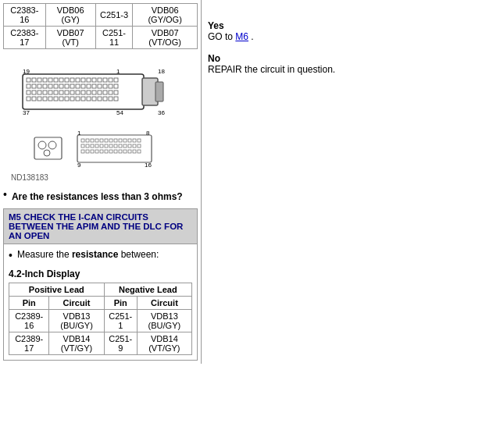  Describe the element at coordinates (57, 289) in the screenshot. I see `positive-lead-header: Positive Lead` at that location.